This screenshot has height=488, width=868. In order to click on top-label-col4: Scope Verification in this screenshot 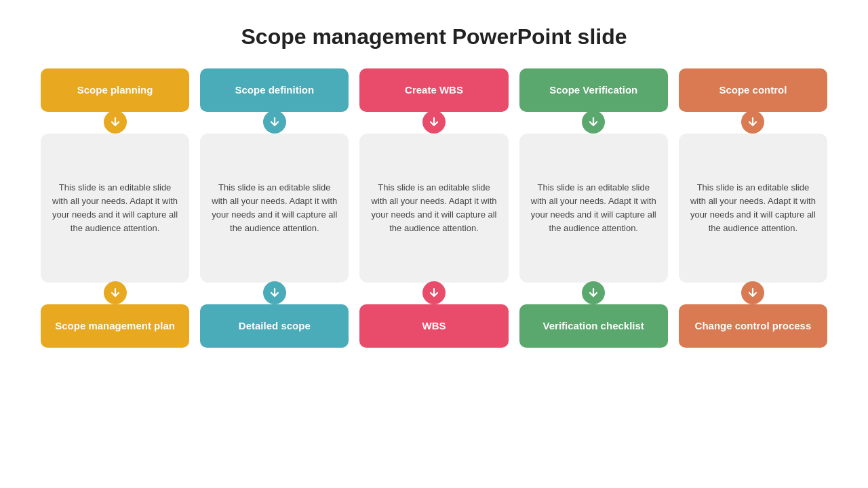, I will do `click(594, 90)`.